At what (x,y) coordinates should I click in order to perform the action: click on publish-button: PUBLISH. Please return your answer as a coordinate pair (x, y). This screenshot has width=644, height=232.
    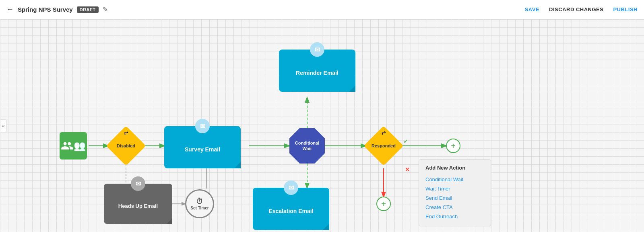
    Looking at the image, I should click on (625, 10).